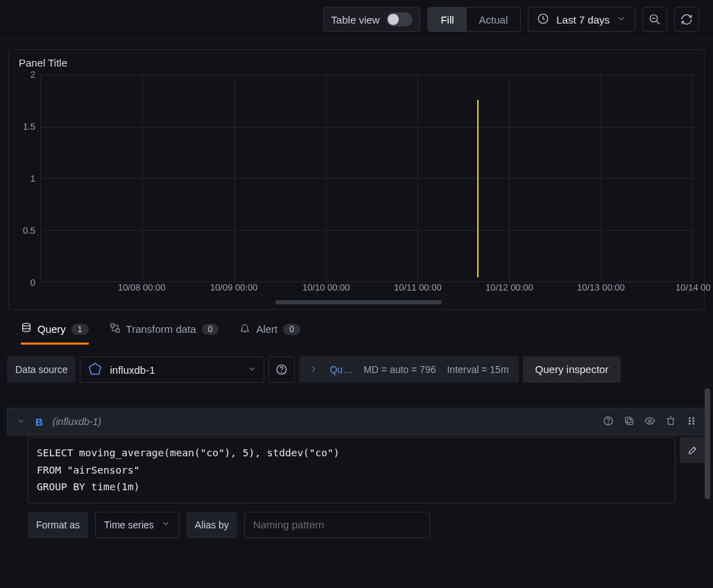 The width and height of the screenshot is (713, 588). Describe the element at coordinates (129, 525) in the screenshot. I see `format-as-value: Time series` at that location.